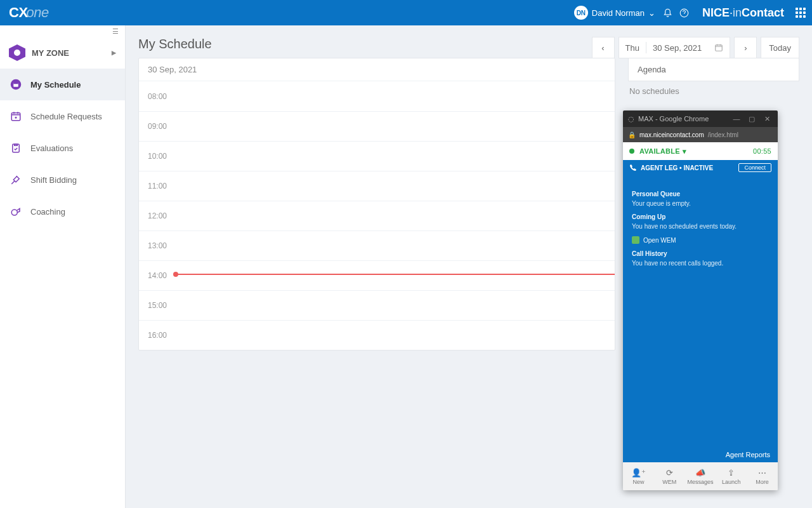 This screenshot has height=508, width=812. What do you see at coordinates (581, 13) in the screenshot?
I see `user-avatar: DN` at bounding box center [581, 13].